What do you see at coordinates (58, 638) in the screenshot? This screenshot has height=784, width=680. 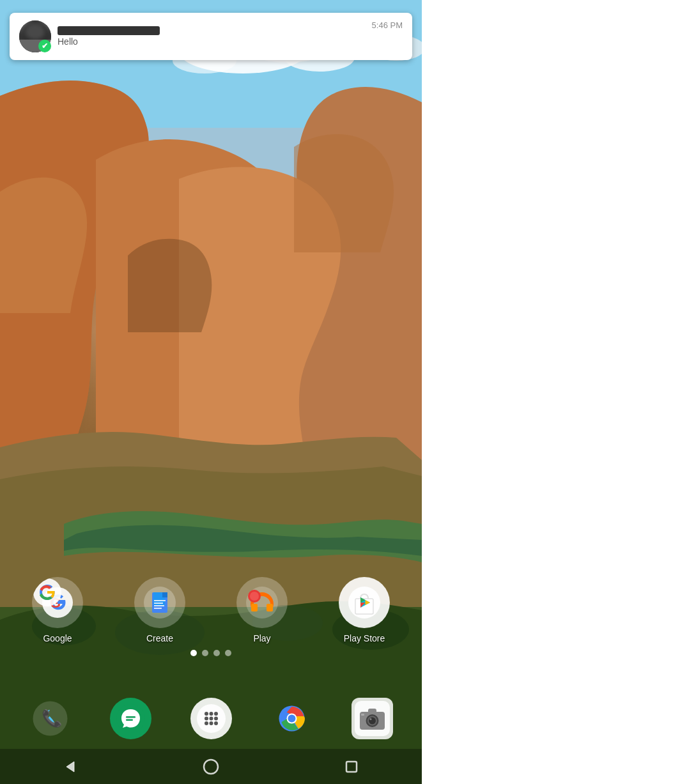 I see `google-app-label: Google` at bounding box center [58, 638].